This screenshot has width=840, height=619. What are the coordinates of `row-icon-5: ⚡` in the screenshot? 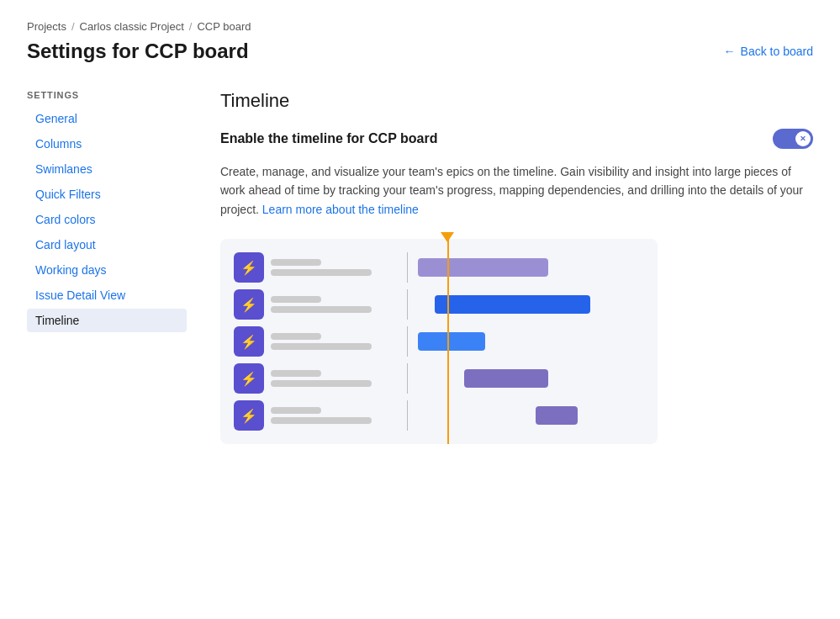 It's located at (249, 415).